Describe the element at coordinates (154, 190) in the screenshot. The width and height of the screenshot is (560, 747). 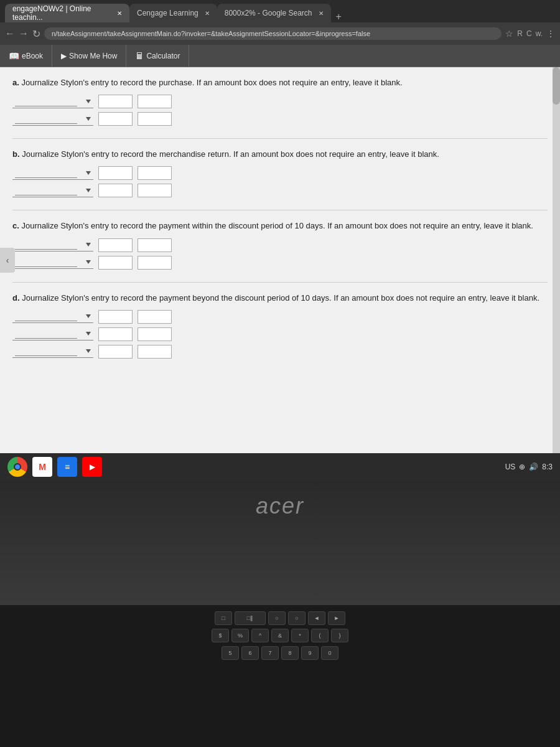
I see `amount-box-b2-credit` at that location.